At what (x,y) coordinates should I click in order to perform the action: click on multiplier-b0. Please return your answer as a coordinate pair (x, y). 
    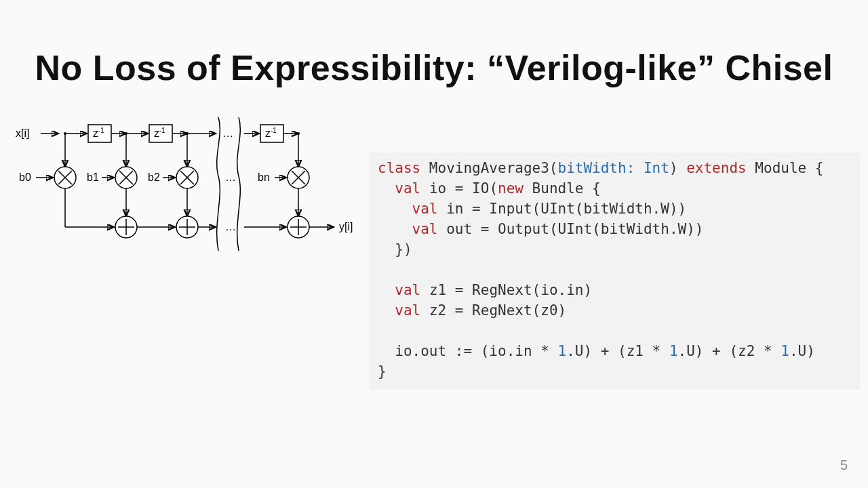
    Looking at the image, I should click on (65, 178).